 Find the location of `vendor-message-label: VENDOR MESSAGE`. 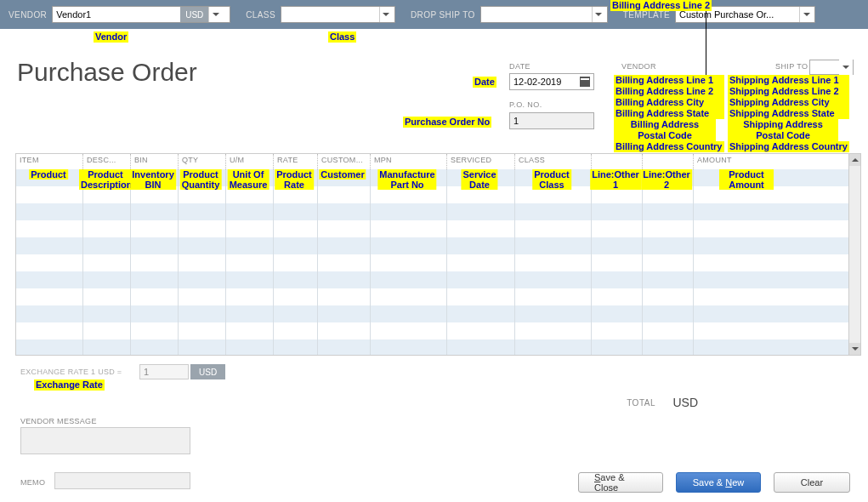

vendor-message-label: VENDOR MESSAGE is located at coordinates (59, 421).